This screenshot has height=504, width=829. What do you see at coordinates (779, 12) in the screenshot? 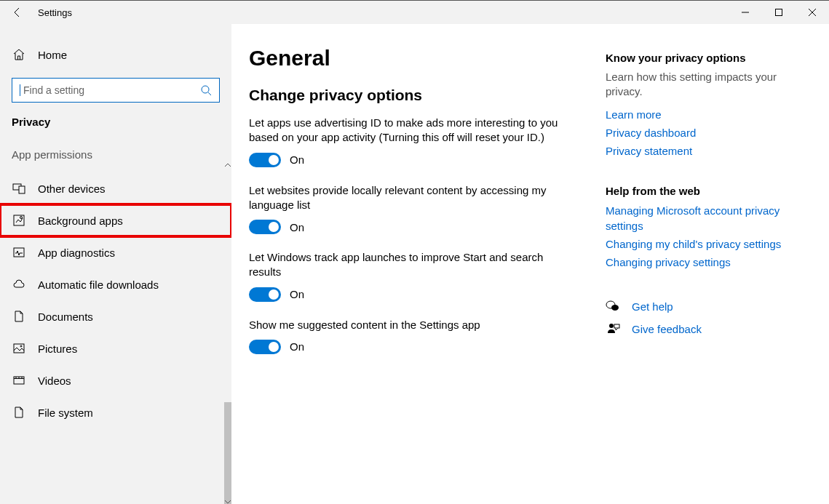
I see `window-controls` at bounding box center [779, 12].